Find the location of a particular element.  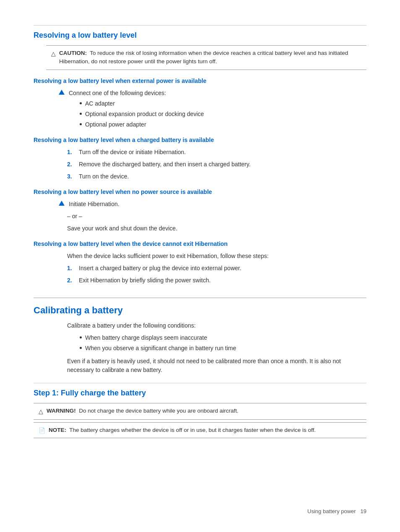

section3-heading: Step 1: Fully charge the battery is located at coordinates (200, 391).